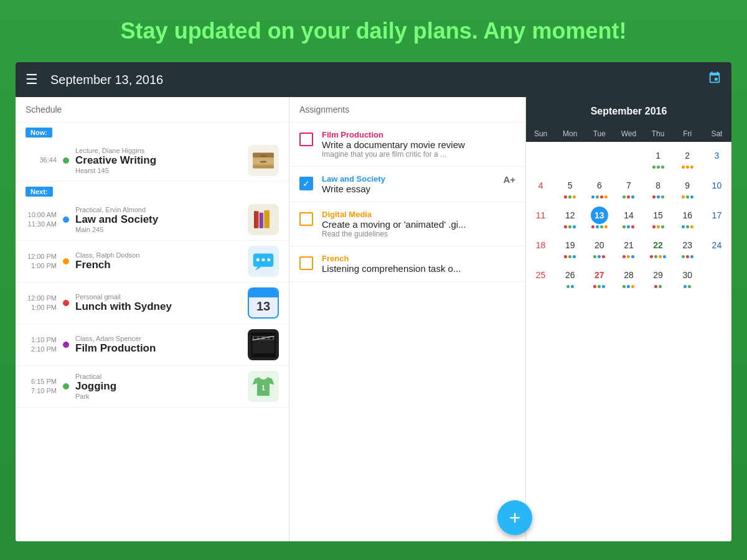 Image resolution: width=747 pixels, height=560 pixels. Describe the element at coordinates (687, 249) in the screenshot. I see `calendar-cell: 23` at that location.